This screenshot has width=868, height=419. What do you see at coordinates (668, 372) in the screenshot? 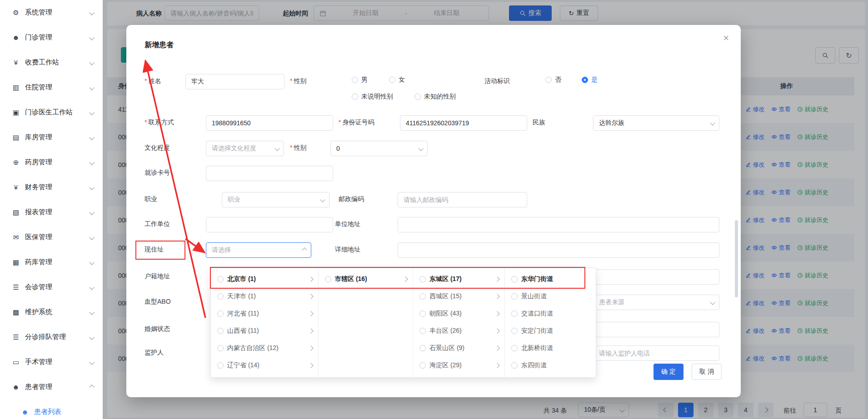
I see `confirm-button: 确 定` at bounding box center [668, 372].